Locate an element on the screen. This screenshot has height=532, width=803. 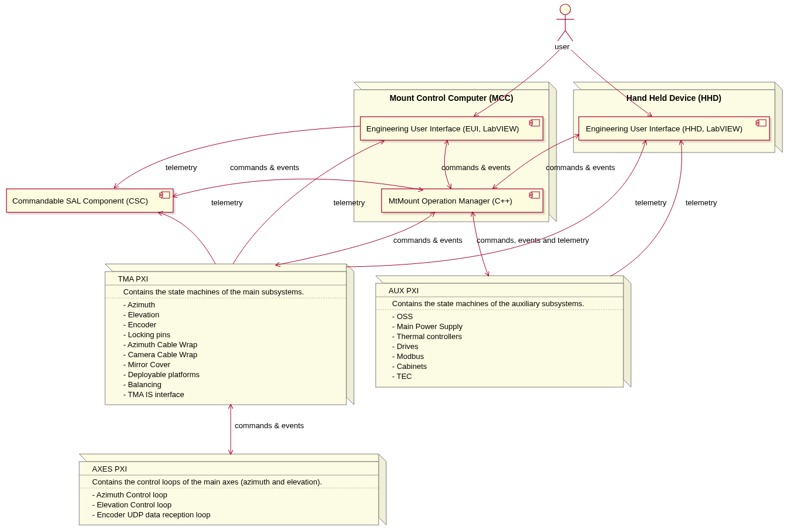
object-tma-subtitle: Contains the state machines of the main … is located at coordinates (214, 292).